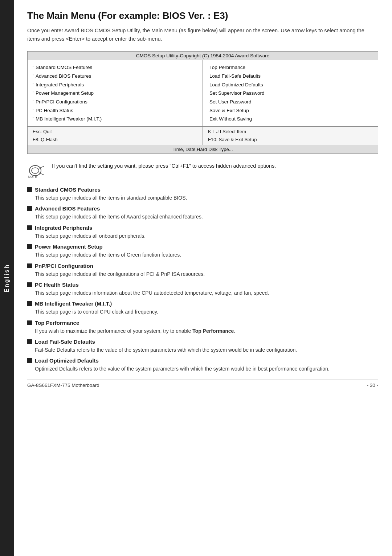 This screenshot has width=392, height=556. What do you see at coordinates (203, 323) in the screenshot?
I see `section-heading-7: Top Performance` at bounding box center [203, 323].